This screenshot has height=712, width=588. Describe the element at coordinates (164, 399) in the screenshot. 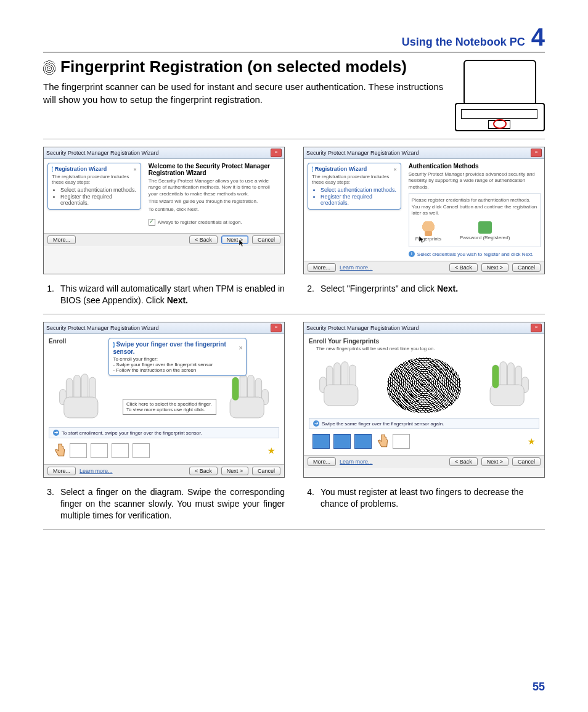

I see `wizard-step3: Security Protect Manager Registration Wi…` at that location.